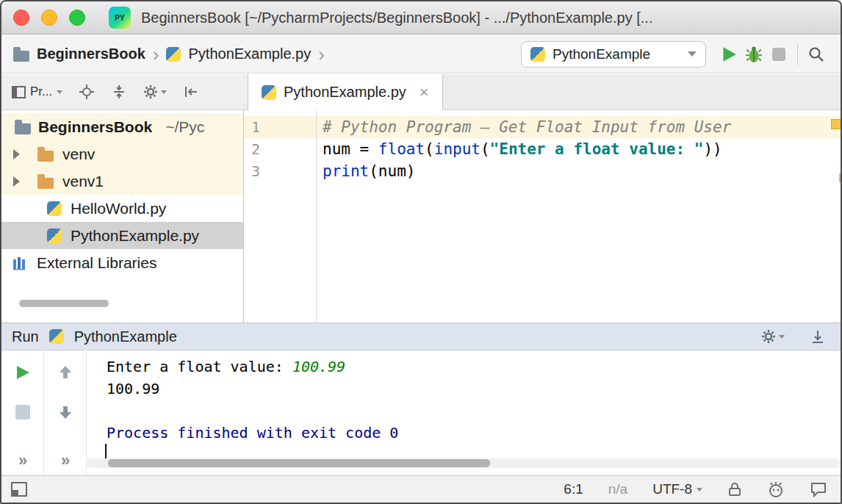  I want to click on tree-item-helloworld: HelloWorld.py, so click(122, 209).